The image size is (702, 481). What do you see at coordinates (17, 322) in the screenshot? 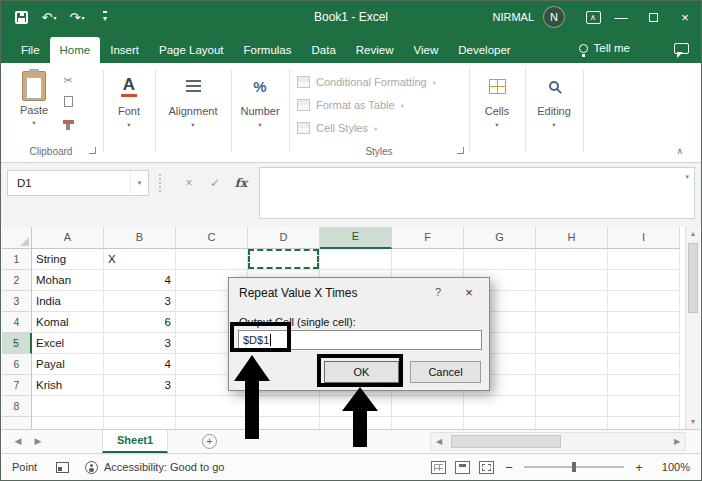
I see `row-header-4: 4` at bounding box center [17, 322].